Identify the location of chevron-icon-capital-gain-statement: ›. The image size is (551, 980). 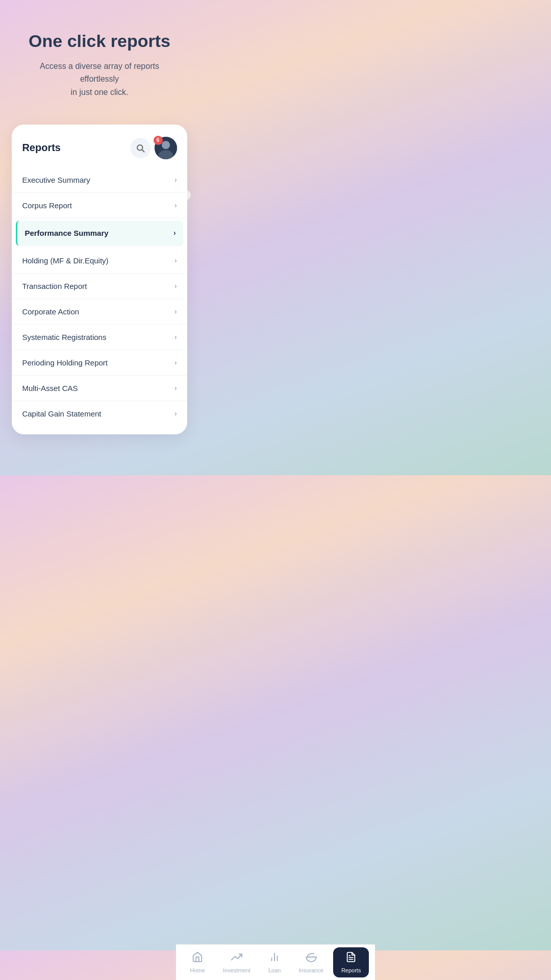
(176, 413).